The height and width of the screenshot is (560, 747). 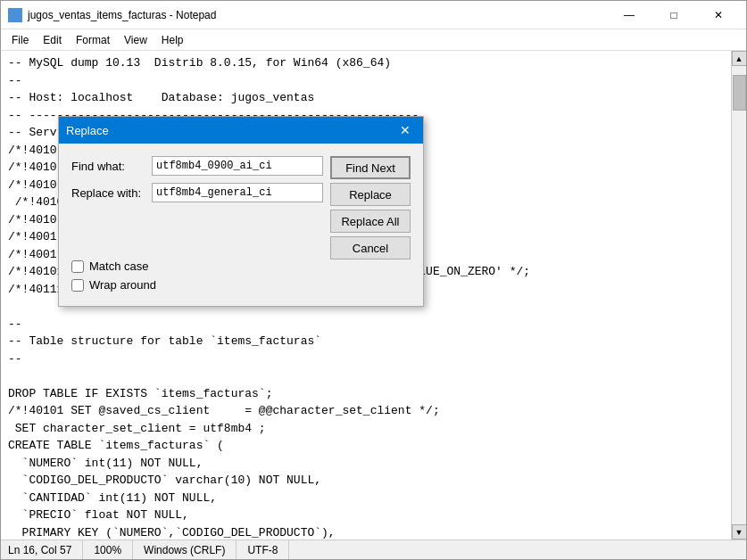 What do you see at coordinates (370, 248) in the screenshot?
I see `cancel-button: Cancel` at bounding box center [370, 248].